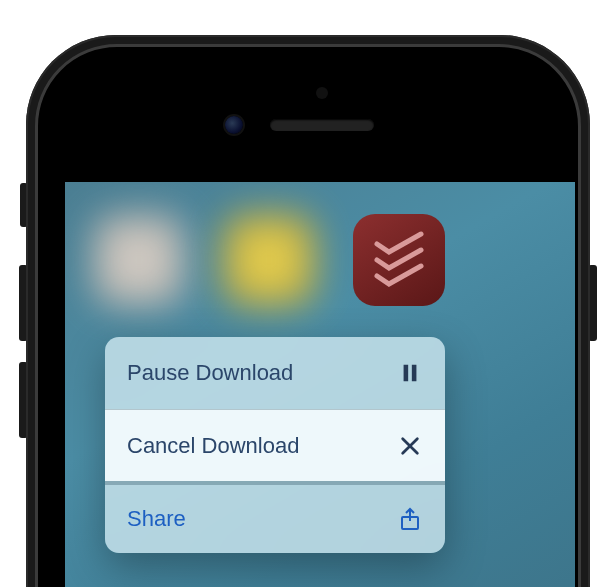  Describe the element at coordinates (399, 260) in the screenshot. I see `app-icon-focused` at that location.